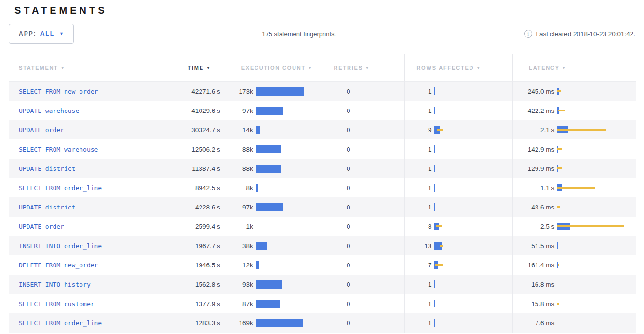  Describe the element at coordinates (534, 285) in the screenshot. I see `latency-value: 16.8 ms` at that location.